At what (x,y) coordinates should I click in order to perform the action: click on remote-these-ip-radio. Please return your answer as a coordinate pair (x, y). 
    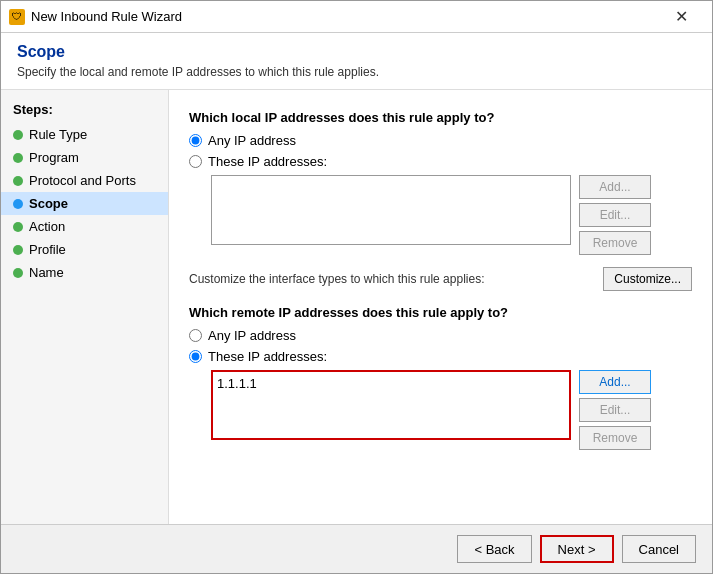
    Looking at the image, I should click on (196, 356).